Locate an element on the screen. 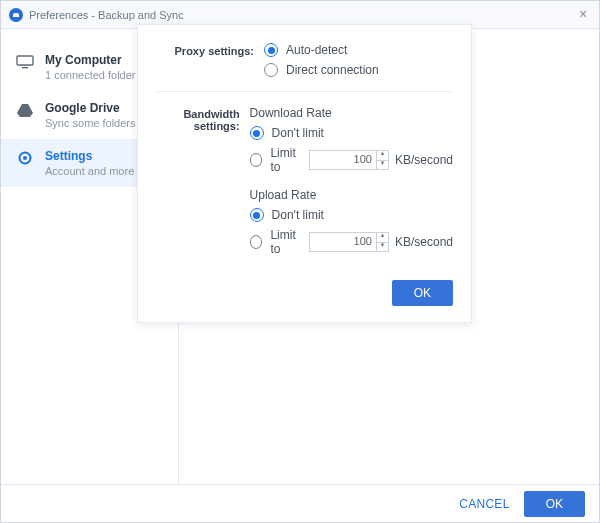 This screenshot has height=523, width=600. footer: CANCEL OK is located at coordinates (300, 503).